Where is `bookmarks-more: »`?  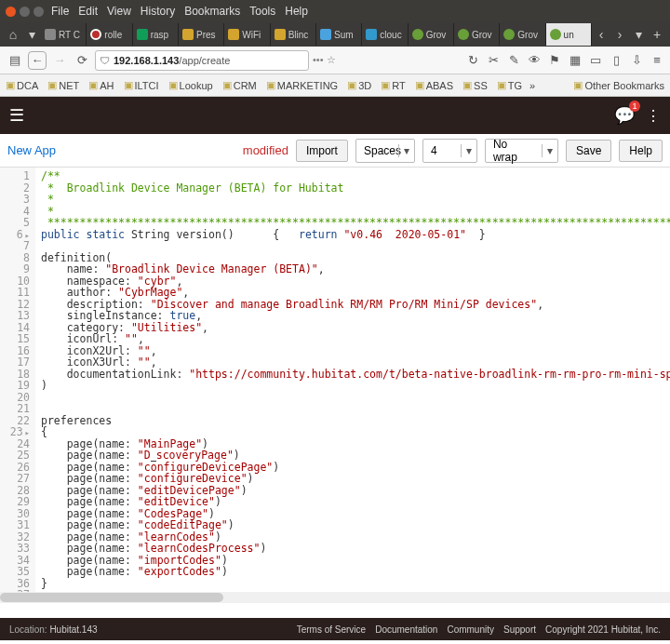
bookmarks-more: » is located at coordinates (532, 86).